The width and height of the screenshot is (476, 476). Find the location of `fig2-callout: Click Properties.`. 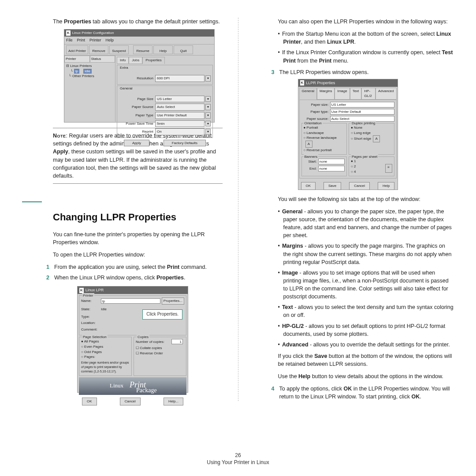

fig2-callout: Click Properties. is located at coordinates (162, 315).